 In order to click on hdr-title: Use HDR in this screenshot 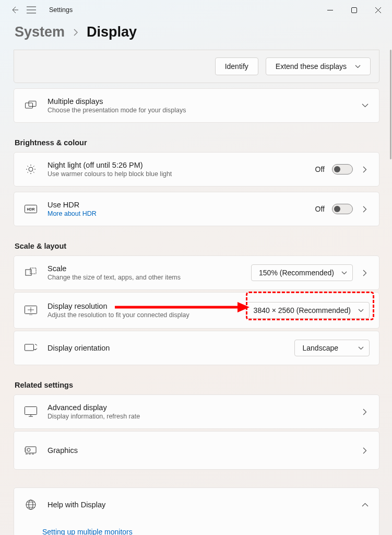, I will do `click(176, 205)`.